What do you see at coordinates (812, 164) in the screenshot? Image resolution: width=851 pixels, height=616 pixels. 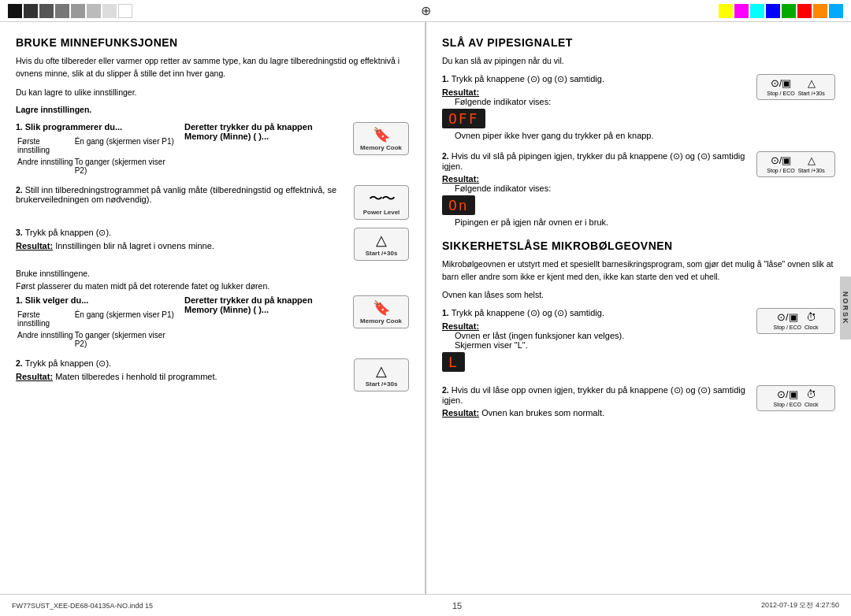 I see `start-group-2: △ Start /+30s` at bounding box center [812, 164].